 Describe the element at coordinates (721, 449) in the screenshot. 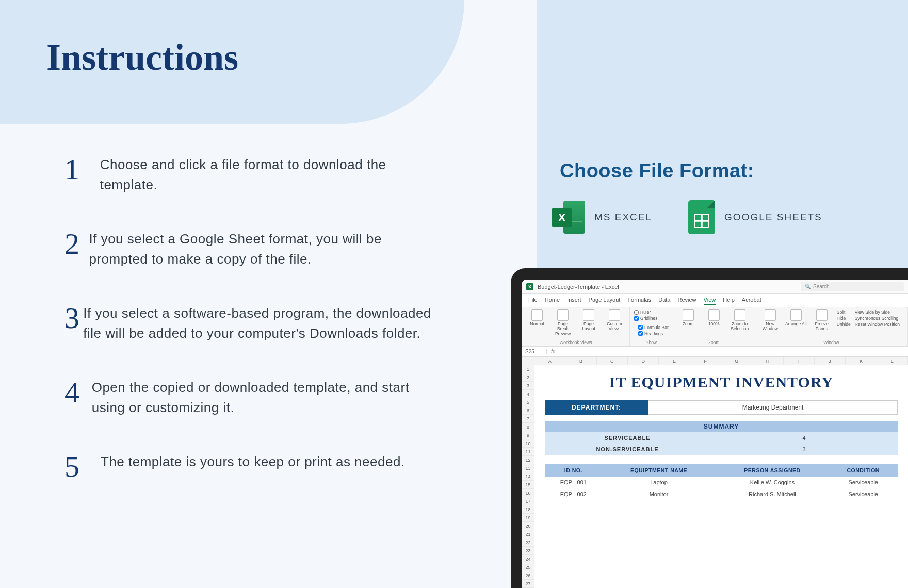

I see `summary-row-2: NON-SERVICEABLE 3` at that location.